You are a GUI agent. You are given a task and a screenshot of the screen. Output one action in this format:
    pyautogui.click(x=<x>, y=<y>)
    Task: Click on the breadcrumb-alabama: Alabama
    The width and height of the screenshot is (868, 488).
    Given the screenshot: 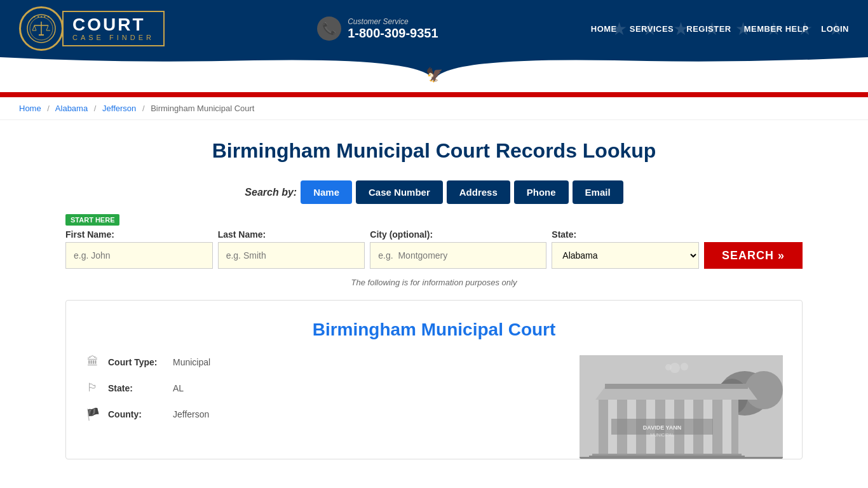 What is the action you would take?
    pyautogui.click(x=71, y=108)
    